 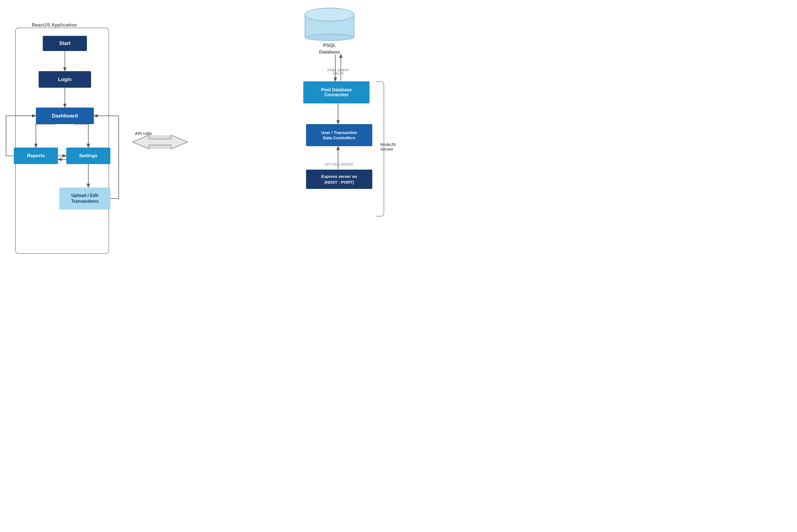 I want to click on db-cylinder, so click(x=330, y=24).